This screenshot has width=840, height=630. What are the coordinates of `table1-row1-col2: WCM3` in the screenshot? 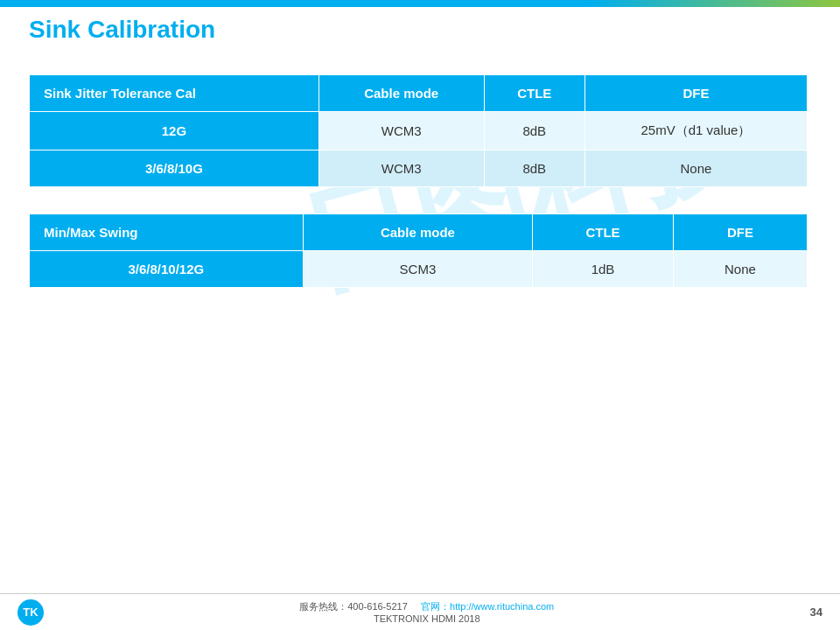 It's located at (401, 131).